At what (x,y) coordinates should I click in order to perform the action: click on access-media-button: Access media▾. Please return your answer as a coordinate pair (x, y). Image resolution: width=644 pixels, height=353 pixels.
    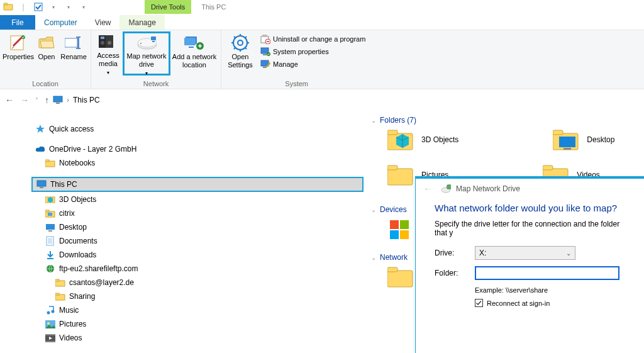
    Looking at the image, I should click on (108, 53).